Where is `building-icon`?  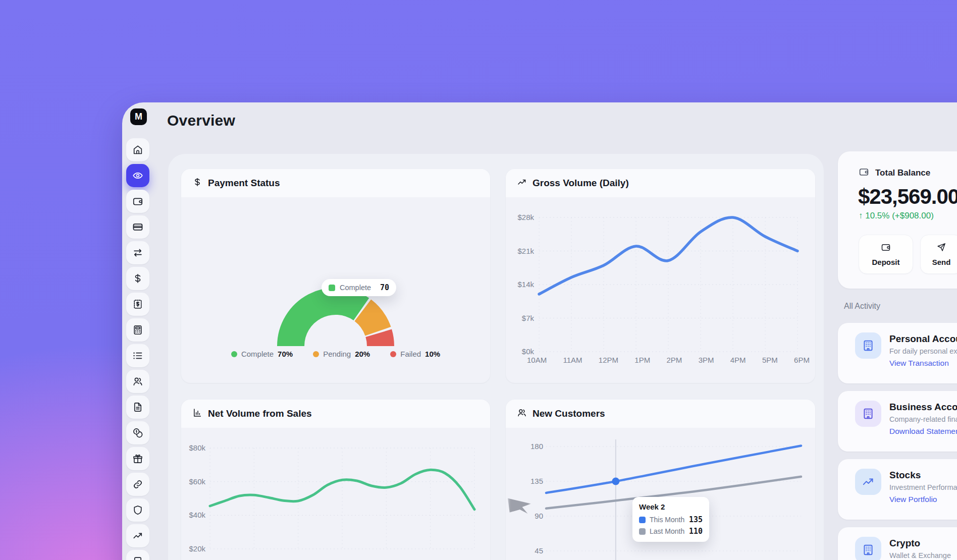 building-icon is located at coordinates (868, 550).